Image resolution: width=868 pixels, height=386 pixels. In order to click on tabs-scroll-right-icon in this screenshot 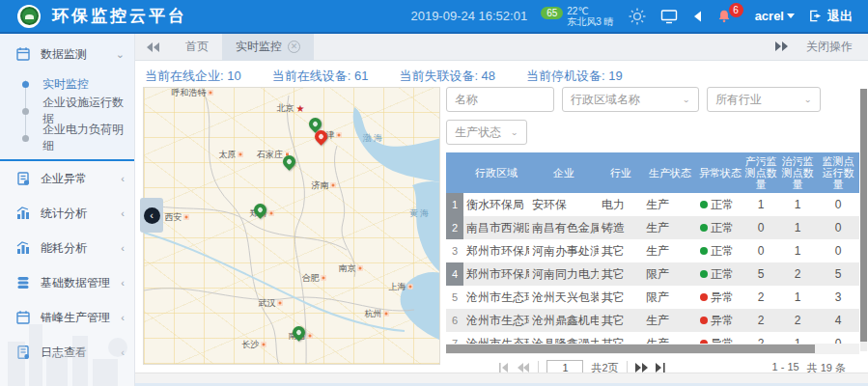, I will do `click(782, 47)`.